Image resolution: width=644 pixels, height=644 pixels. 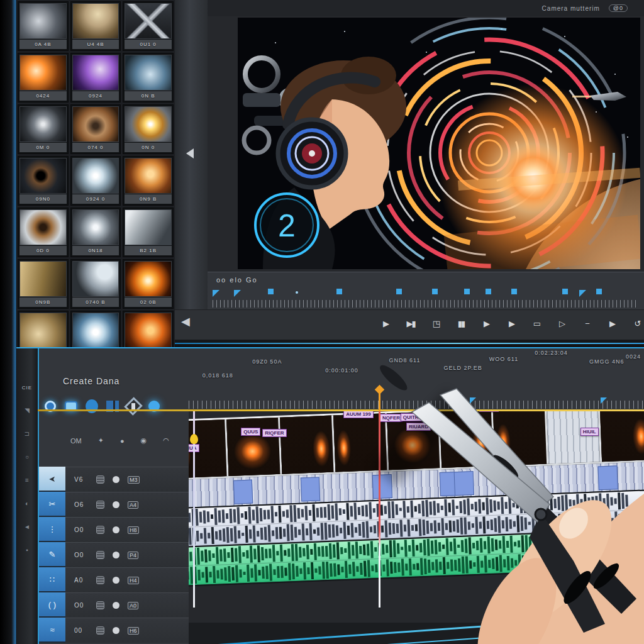 What do you see at coordinates (127, 504) in the screenshot?
I see `track-header: O6A4` at bounding box center [127, 504].